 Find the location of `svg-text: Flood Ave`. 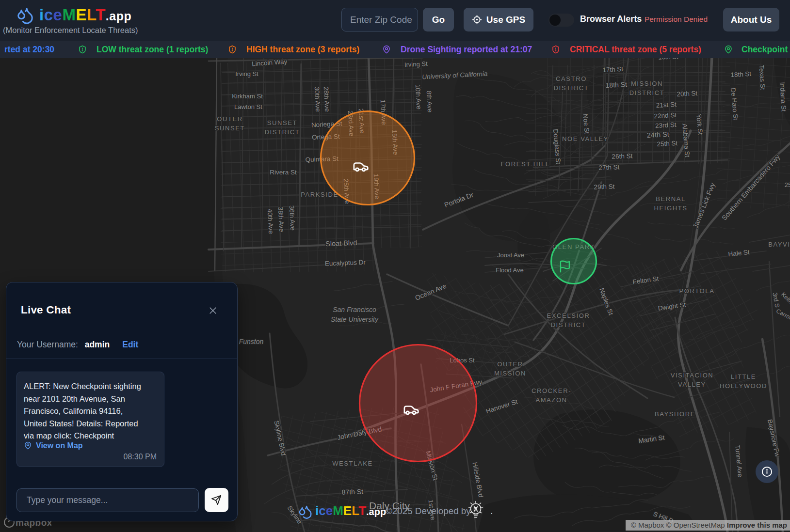

svg-text: Flood Ave is located at coordinates (510, 270).